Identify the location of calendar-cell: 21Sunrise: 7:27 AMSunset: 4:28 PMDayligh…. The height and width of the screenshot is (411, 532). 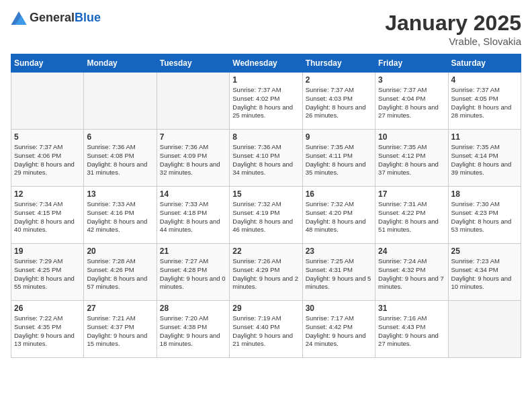
(193, 273).